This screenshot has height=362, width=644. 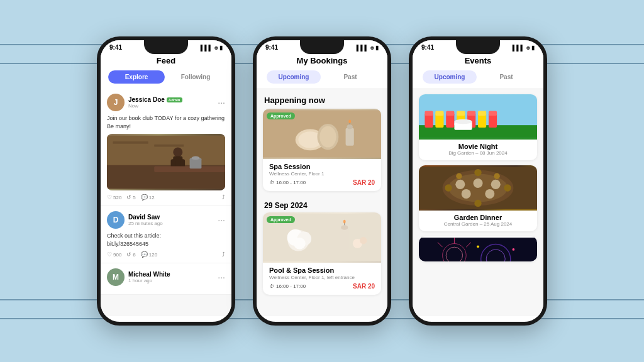 I want to click on reposts-jessica: ↺ 5, so click(x=131, y=197).